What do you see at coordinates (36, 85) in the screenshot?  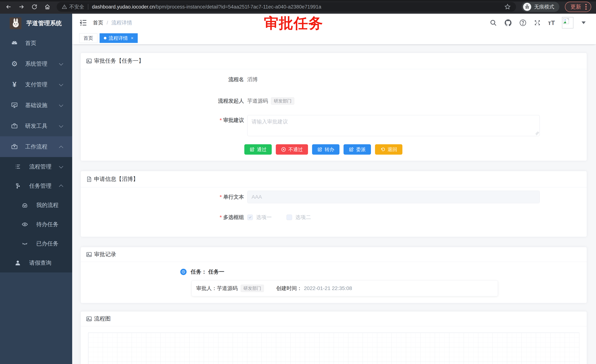 I see `sidebar-item-label: 支付管理` at bounding box center [36, 85].